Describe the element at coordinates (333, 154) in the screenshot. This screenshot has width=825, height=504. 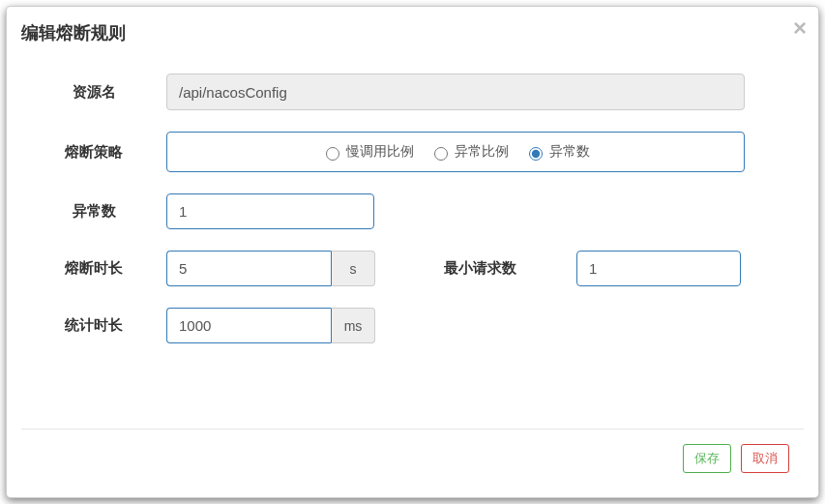
I see `strategy-slow-ratio-radio` at that location.